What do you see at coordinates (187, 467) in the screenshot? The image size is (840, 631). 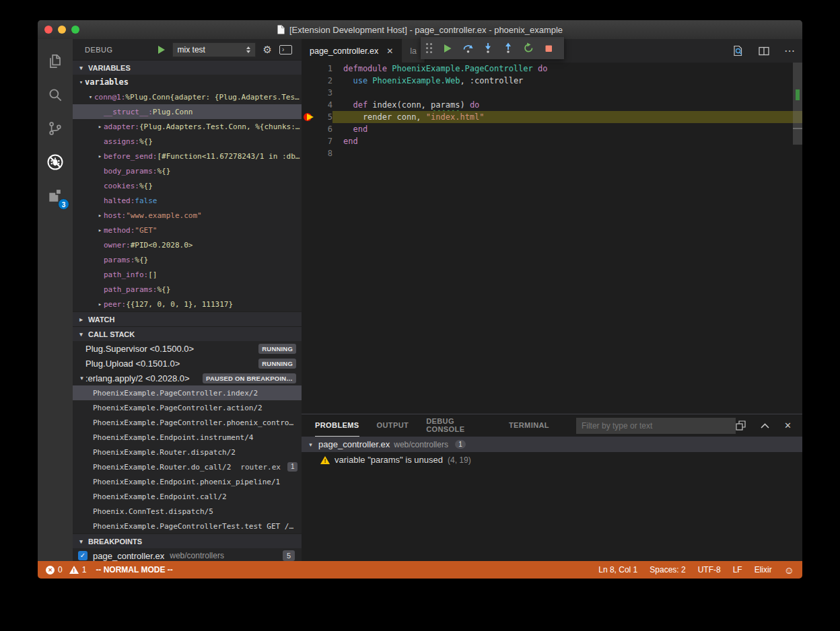 I see `stack-frame-row: PhoenixExample.Router.do_call/2router.ex…` at bounding box center [187, 467].